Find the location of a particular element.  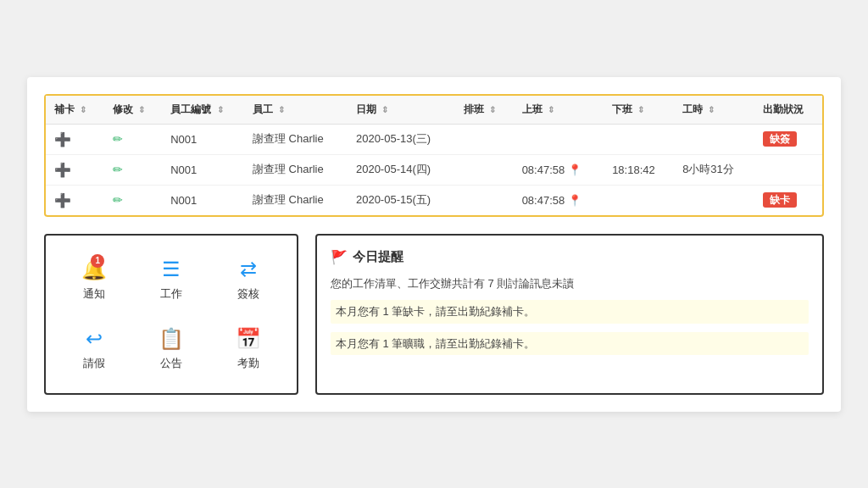

leave-icon: ↩ is located at coordinates (94, 339).